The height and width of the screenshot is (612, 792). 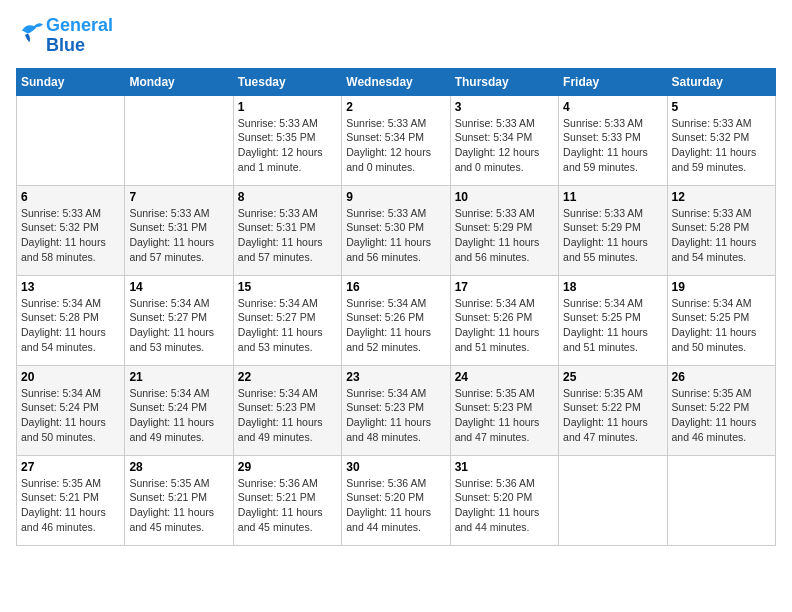 What do you see at coordinates (178, 377) in the screenshot?
I see `day-number: 21` at bounding box center [178, 377].